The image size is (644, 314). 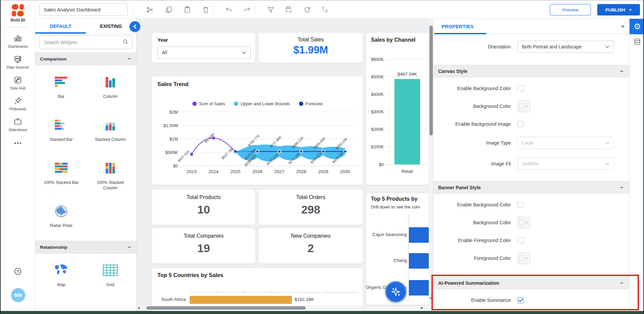 I want to click on dashboards-icon, so click(x=18, y=38).